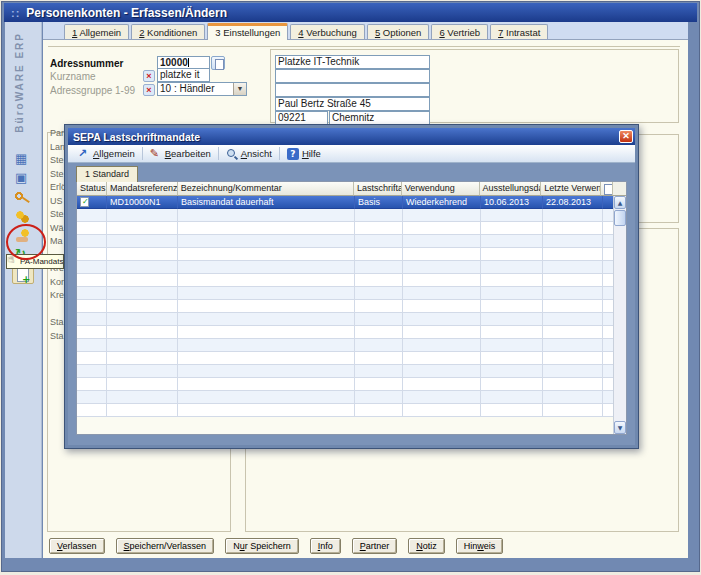  What do you see at coordinates (571, 189) in the screenshot?
I see `column-header-letzte-verwendung: Letzte Verwendung` at bounding box center [571, 189].